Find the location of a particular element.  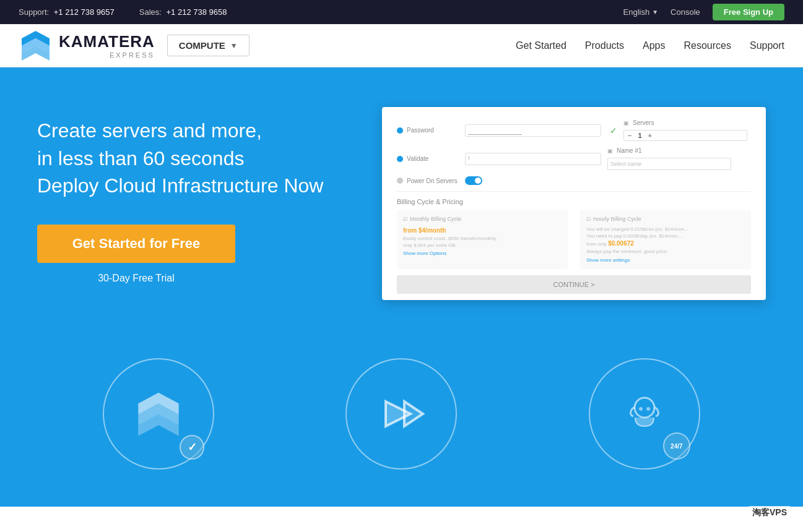

sales-info: Sales: +1 212 738 9658 is located at coordinates (183, 12).